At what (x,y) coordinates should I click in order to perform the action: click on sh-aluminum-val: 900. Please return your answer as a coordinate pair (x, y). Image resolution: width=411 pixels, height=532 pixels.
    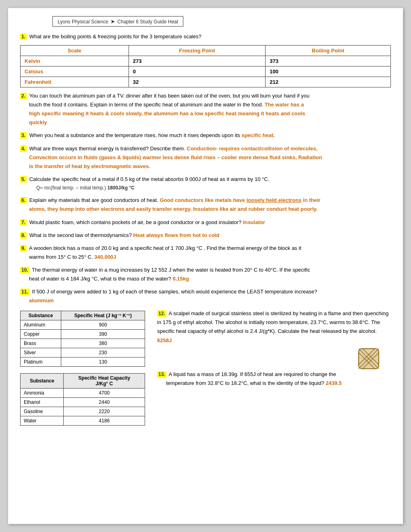
    Looking at the image, I should click on (103, 325).